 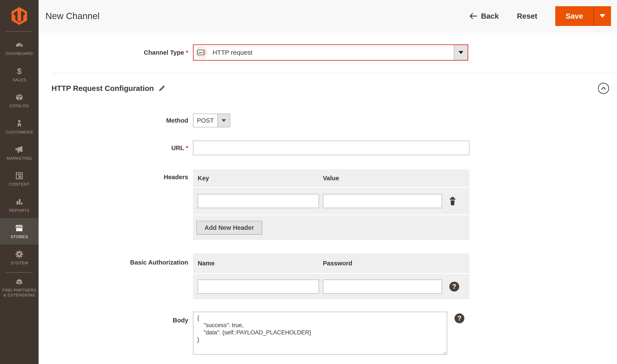 I want to click on collapse-section-button, so click(x=604, y=88).